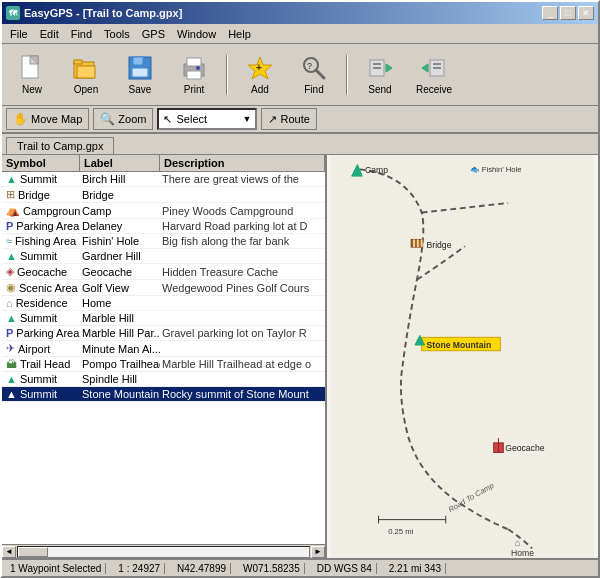 The width and height of the screenshot is (600, 578). Describe the element at coordinates (164, 180) in the screenshot. I see `waypoint-row: ▲ Summit Birch Hill There are great view…` at that location.